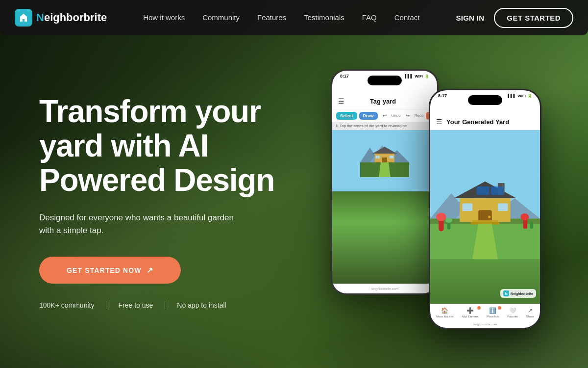 The image size is (588, 368). I want to click on watermark-text: Neighborbrite, so click(522, 293).